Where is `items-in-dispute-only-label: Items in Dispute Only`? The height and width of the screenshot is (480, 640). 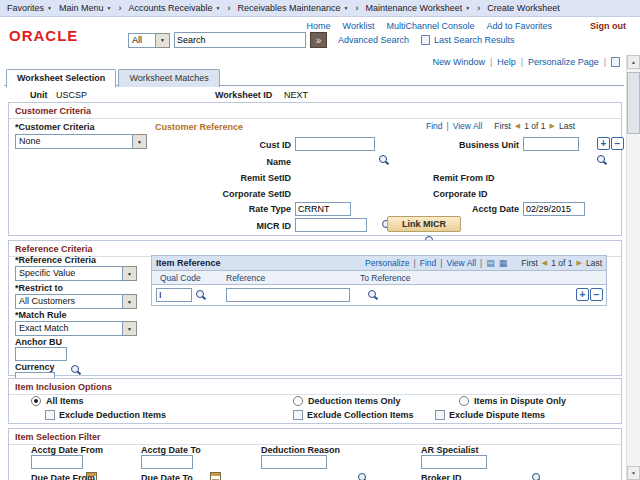
items-in-dispute-only-label: Items in Dispute Only is located at coordinates (520, 401).